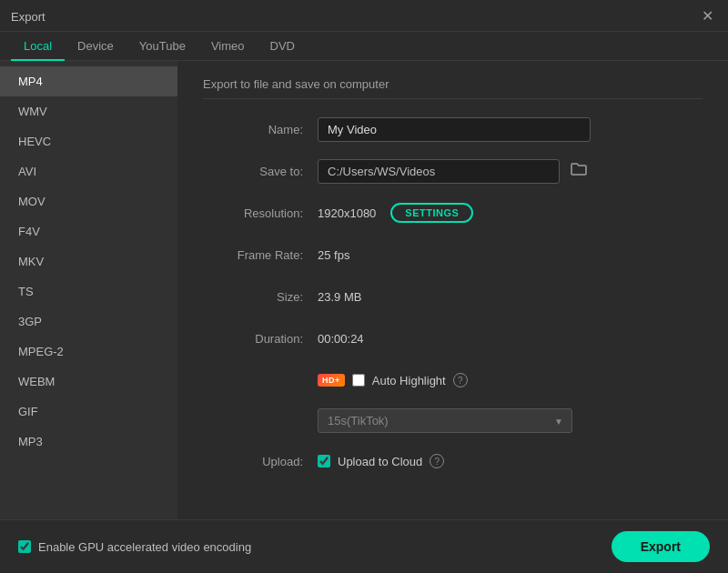 The height and width of the screenshot is (573, 728). What do you see at coordinates (89, 171) in the screenshot?
I see `format-item-avi: AVI` at bounding box center [89, 171].